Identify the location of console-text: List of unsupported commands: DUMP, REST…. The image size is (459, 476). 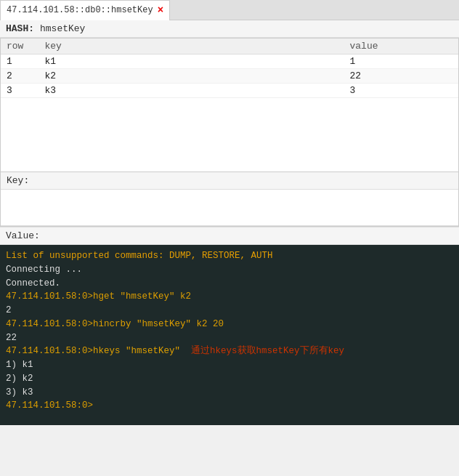
(139, 256).